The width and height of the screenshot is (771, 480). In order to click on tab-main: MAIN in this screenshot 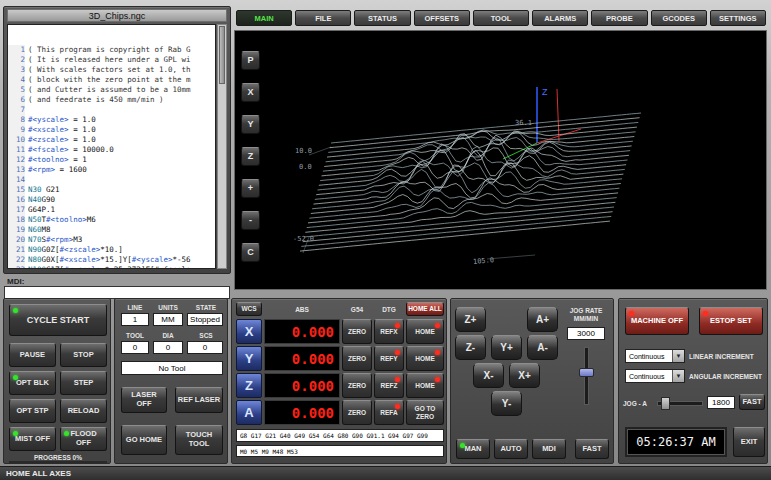, I will do `click(264, 18)`.